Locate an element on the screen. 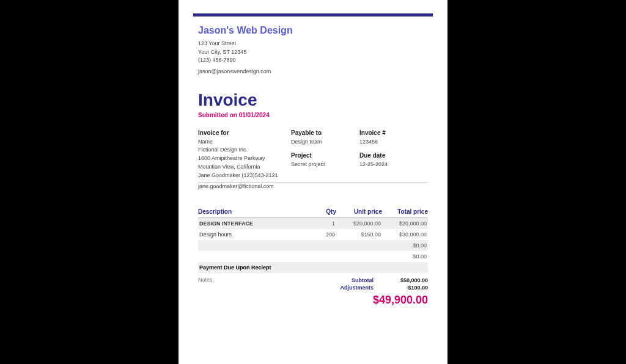 The width and height of the screenshot is (626, 364). billto-company: Fictional Design Inc. is located at coordinates (241, 150).